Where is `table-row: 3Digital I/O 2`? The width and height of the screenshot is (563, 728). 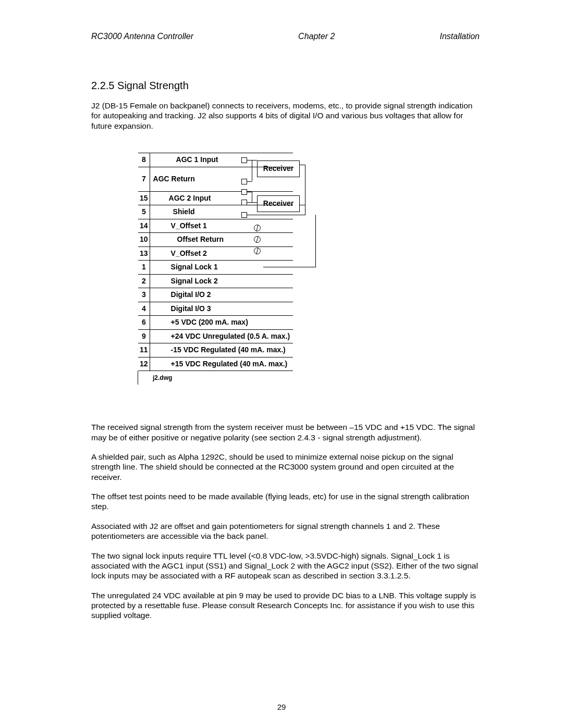
table-row: 3Digital I/O 2 is located at coordinates (216, 295).